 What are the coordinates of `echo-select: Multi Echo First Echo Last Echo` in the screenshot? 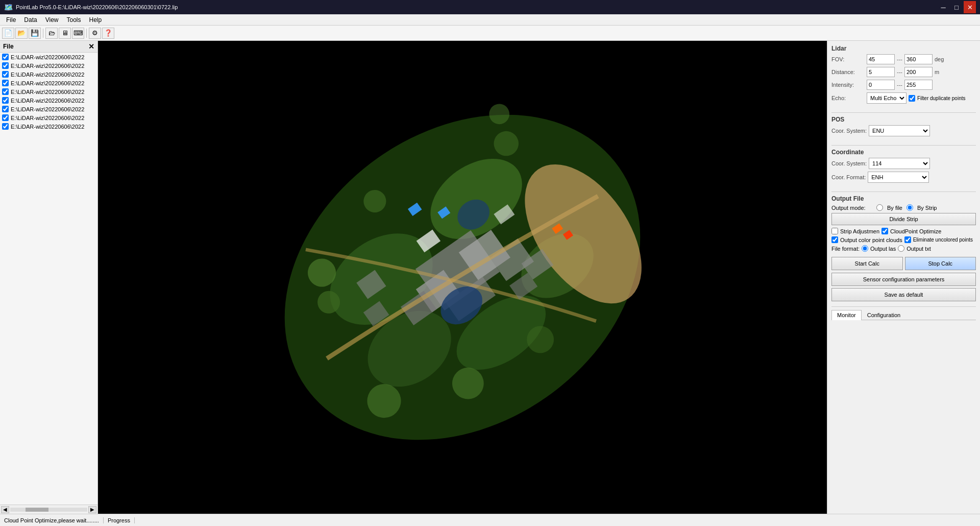 It's located at (887, 98).